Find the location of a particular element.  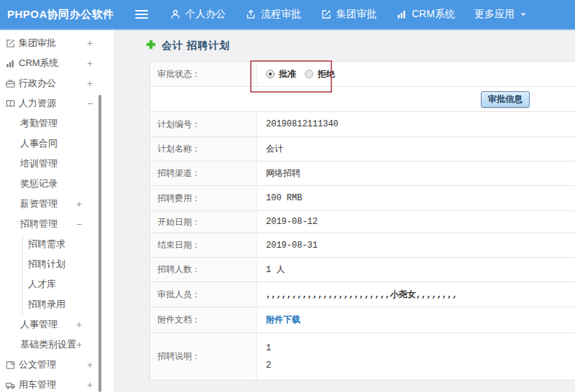

sidebar-item-personnel: 人事管理 + is located at coordinates (58, 325).